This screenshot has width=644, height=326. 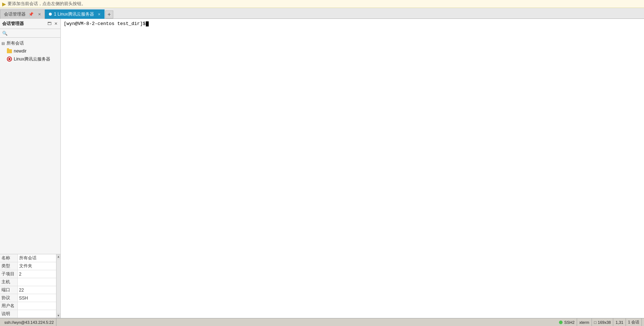 I want to click on folder-icon-newdir, so click(x=9, y=51).